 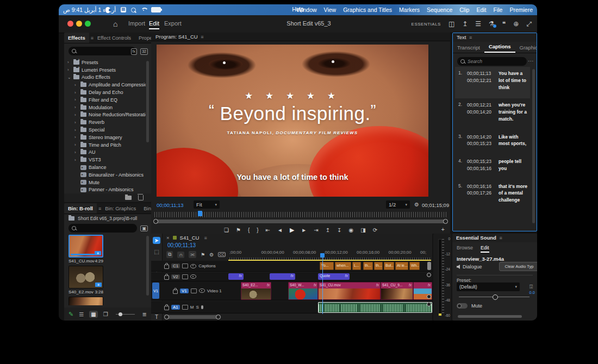 What do you see at coordinates (86, 301) in the screenshot?
I see `clip-thumbnail: ≣` at bounding box center [86, 301].